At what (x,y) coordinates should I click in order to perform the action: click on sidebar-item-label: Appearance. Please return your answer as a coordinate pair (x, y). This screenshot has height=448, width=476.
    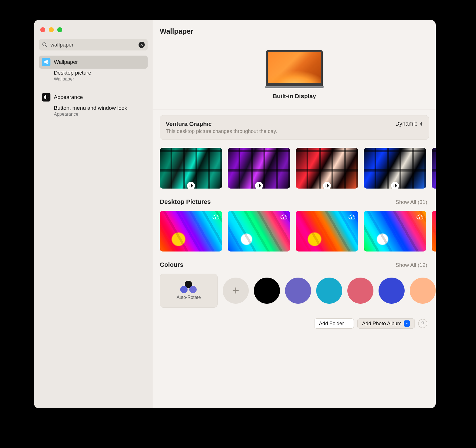
    Looking at the image, I should click on (68, 97).